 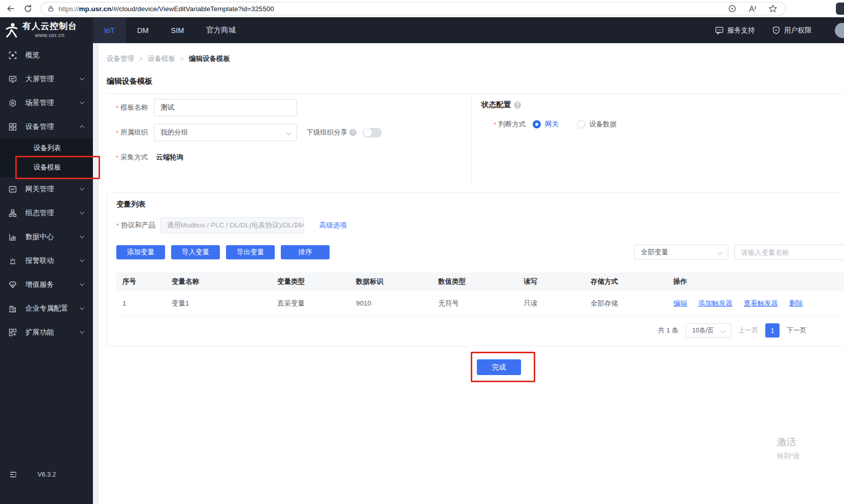 What do you see at coordinates (141, 252) in the screenshot?
I see `add-variable-button: 添加变量` at bounding box center [141, 252].